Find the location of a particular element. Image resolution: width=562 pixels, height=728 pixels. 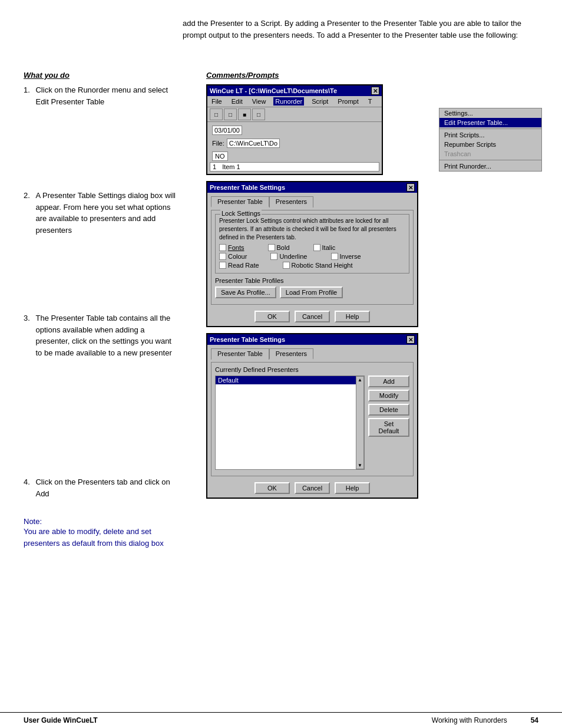

menu-t: T is located at coordinates (370, 101).